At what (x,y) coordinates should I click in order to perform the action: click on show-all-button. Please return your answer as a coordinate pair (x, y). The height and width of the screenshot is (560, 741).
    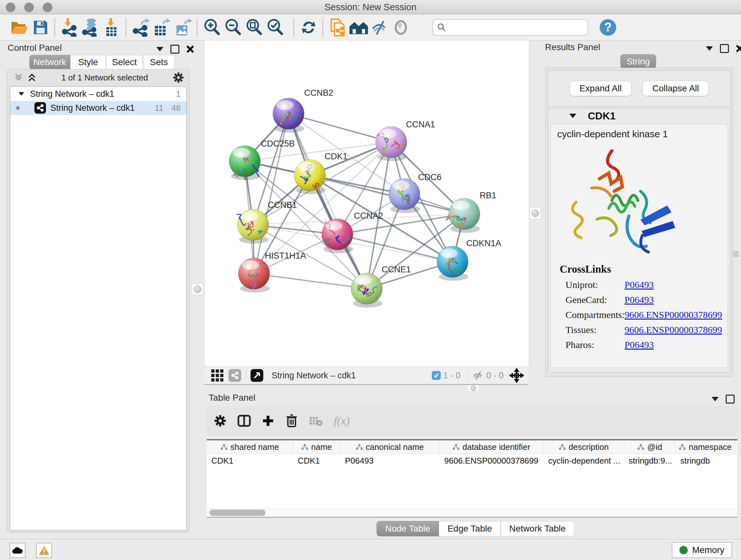
    Looking at the image, I should click on (401, 27).